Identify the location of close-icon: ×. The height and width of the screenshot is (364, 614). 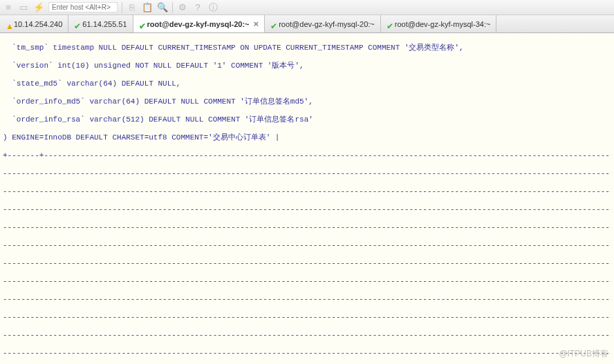
(257, 23).